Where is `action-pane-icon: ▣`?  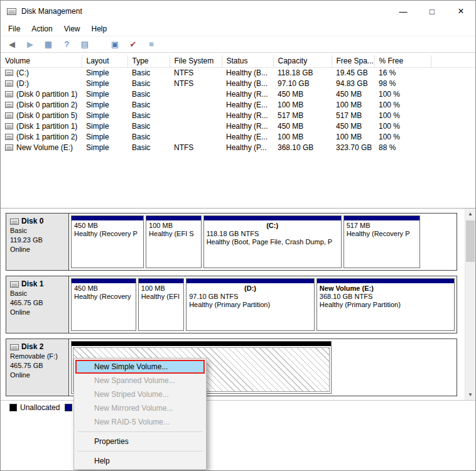
action-pane-icon: ▣ is located at coordinates (115, 45).